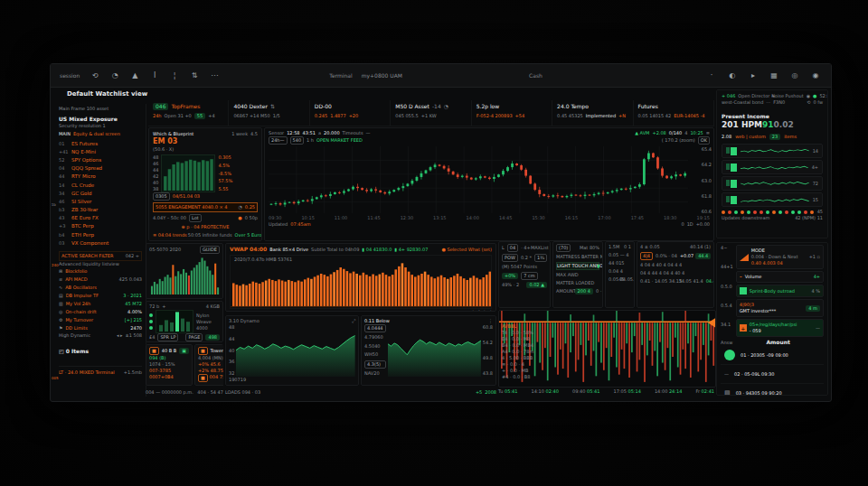 The image size is (868, 486). What do you see at coordinates (524, 258) in the screenshot?
I see `micro-row: POW0.2 *1¾M` at bounding box center [524, 258].